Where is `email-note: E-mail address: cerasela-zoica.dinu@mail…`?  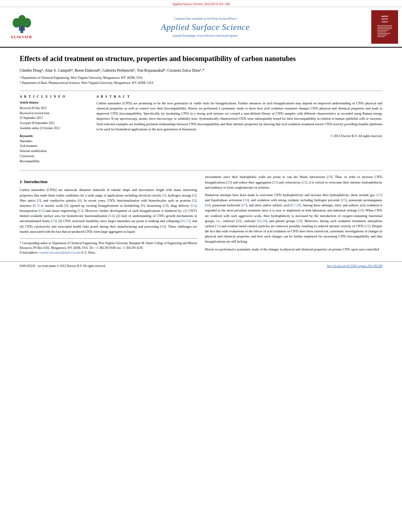
email-note: E-mail address: cerasela-zoica.dinu@mail… is located at coordinates (109, 253).